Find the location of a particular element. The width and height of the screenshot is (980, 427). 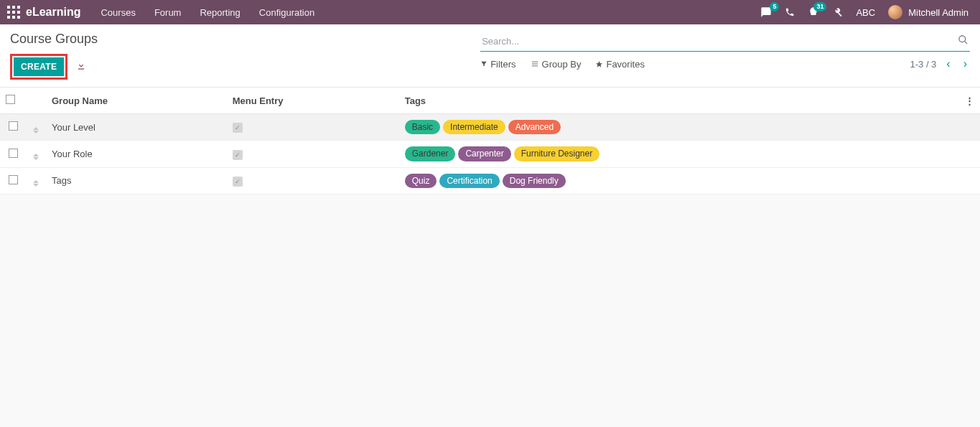

pager-next: › is located at coordinates (965, 64).